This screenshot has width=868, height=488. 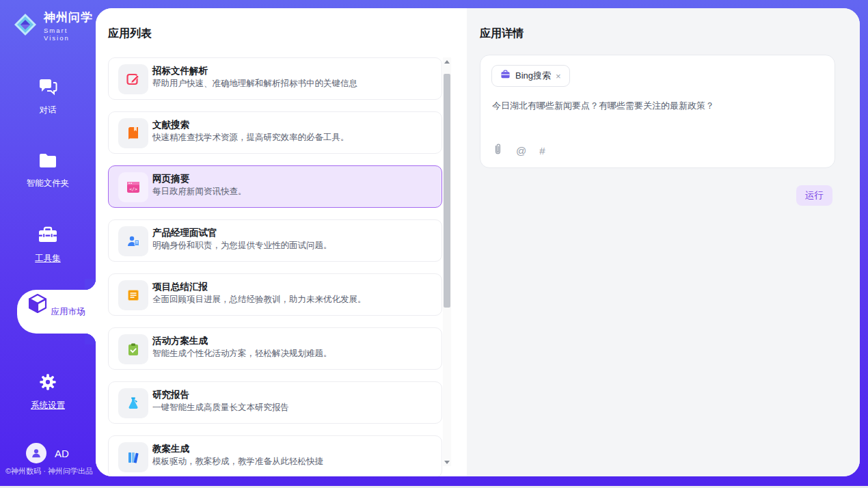 I want to click on app-card-title: 研究报告, so click(x=171, y=395).